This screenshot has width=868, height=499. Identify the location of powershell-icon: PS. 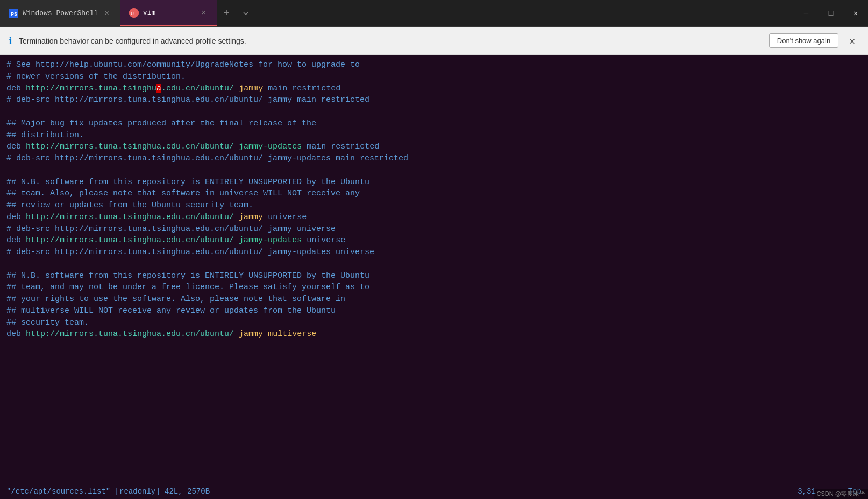
(13, 13).